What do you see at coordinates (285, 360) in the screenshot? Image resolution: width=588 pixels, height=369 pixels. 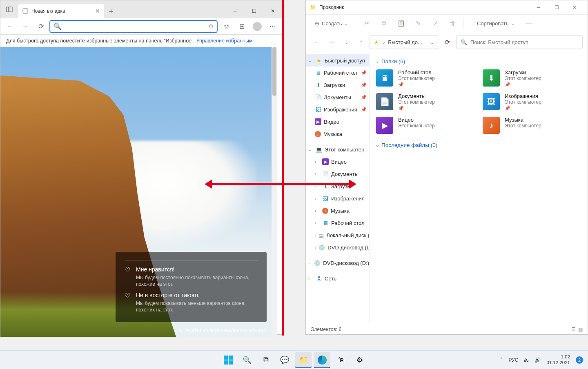 I see `chat-button: 💬` at bounding box center [285, 360].